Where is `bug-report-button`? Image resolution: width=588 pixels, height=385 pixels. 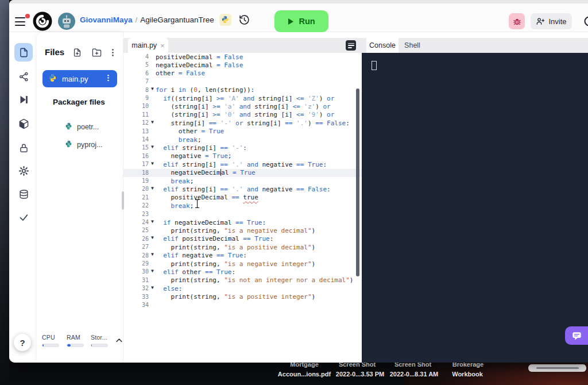 bug-report-button is located at coordinates (517, 21).